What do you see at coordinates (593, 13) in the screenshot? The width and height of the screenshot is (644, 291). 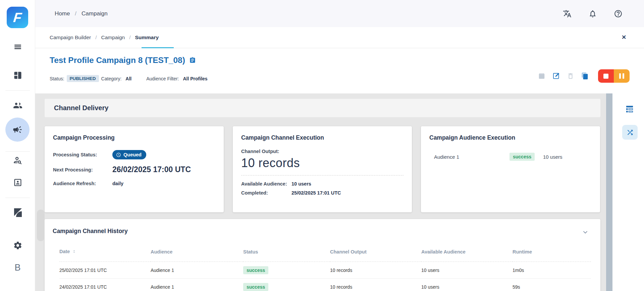 I see `topbar-icons` at bounding box center [593, 13].